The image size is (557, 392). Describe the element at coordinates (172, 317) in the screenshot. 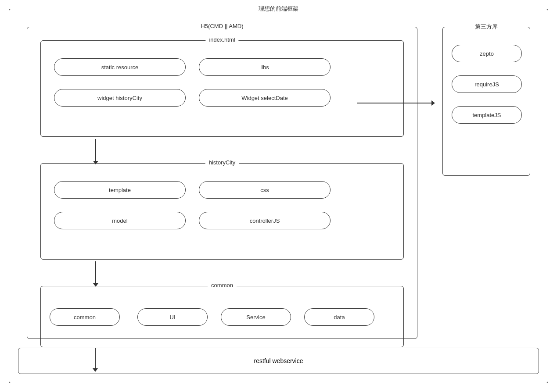

I see `ui-pill: UI` at that location.